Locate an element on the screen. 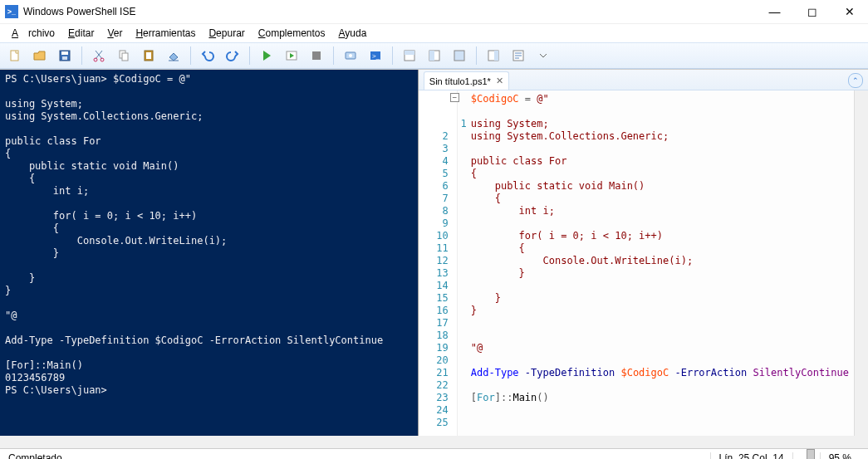  menu-archivo: Archivo is located at coordinates (33, 33).